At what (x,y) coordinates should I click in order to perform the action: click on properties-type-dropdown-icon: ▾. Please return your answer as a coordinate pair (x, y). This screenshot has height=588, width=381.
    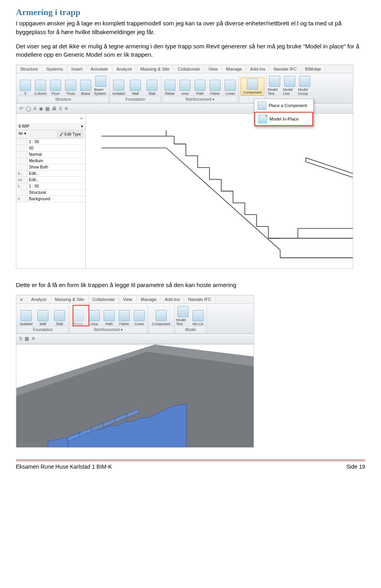
    Looking at the image, I should click on (82, 126).